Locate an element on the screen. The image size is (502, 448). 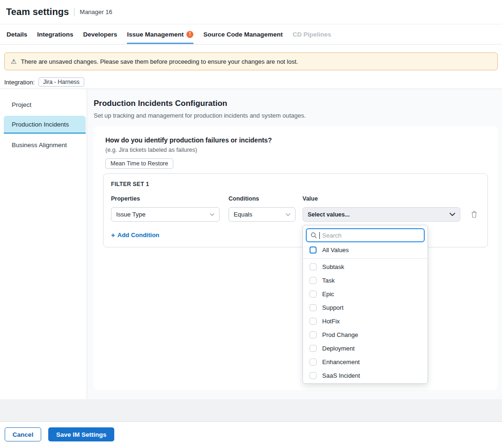
question-hint: (e.g. Jira tickets labeled as failures) is located at coordinates (297, 150).